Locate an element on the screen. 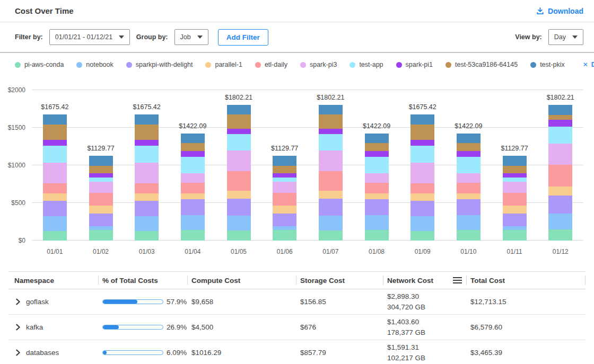  download-button: Download is located at coordinates (560, 11).